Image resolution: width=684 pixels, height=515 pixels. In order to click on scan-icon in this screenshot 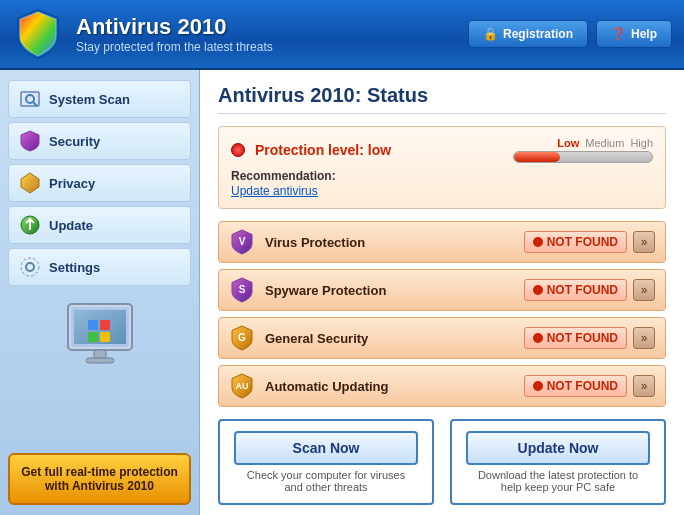, I will do `click(30, 99)`.